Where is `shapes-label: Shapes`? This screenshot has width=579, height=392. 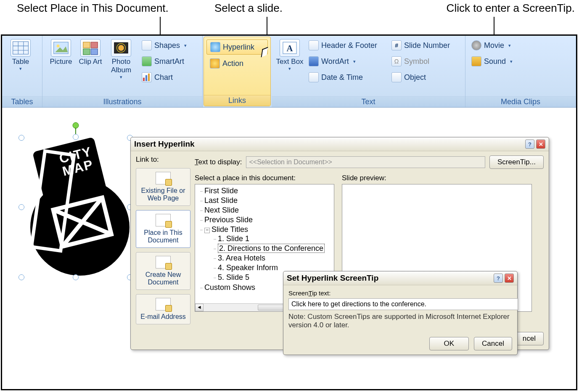
shapes-label: Shapes is located at coordinates (167, 45).